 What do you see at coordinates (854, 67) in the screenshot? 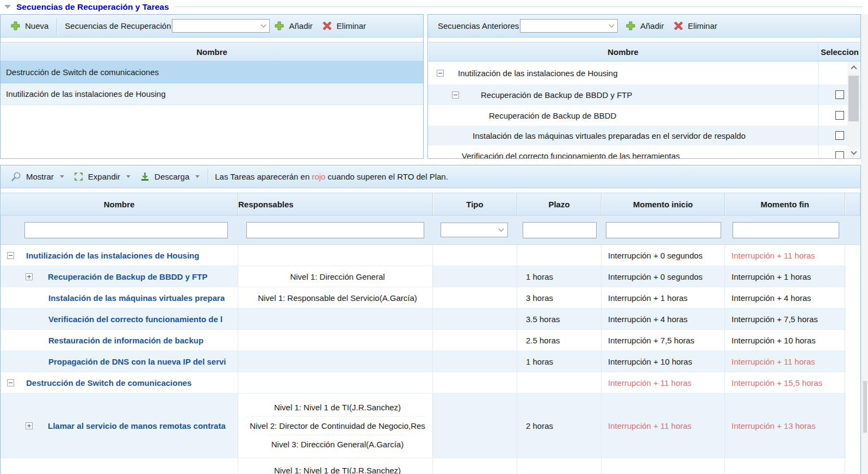
I see `scroll-up-button` at bounding box center [854, 67].